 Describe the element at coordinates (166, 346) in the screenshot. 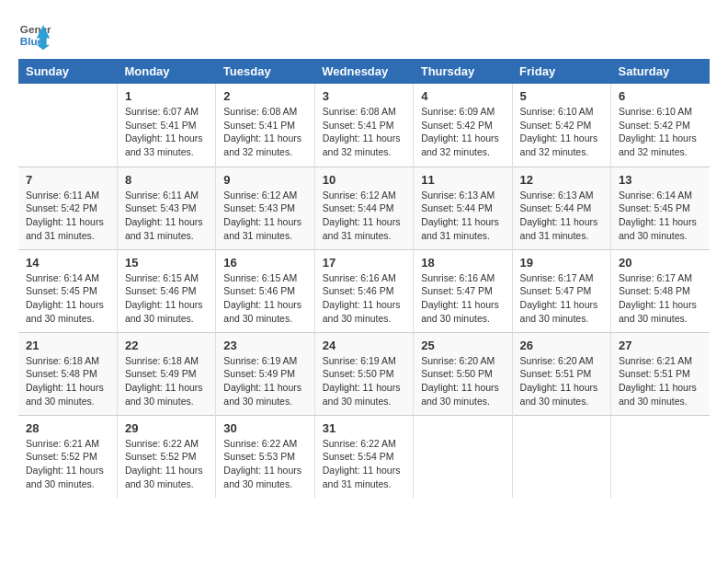

I see `day-number: 22` at that location.